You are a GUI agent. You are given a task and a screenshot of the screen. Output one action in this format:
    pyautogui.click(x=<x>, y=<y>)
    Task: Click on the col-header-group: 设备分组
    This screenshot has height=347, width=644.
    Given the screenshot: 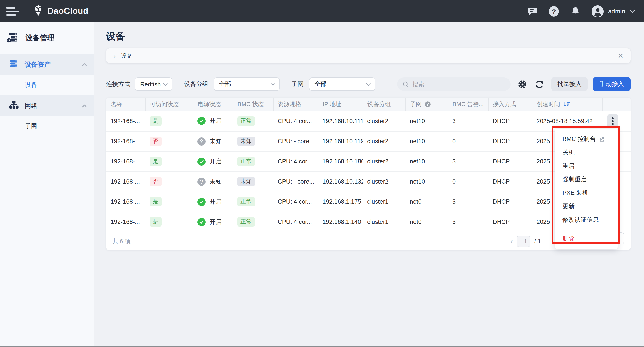 What is the action you would take?
    pyautogui.click(x=384, y=104)
    